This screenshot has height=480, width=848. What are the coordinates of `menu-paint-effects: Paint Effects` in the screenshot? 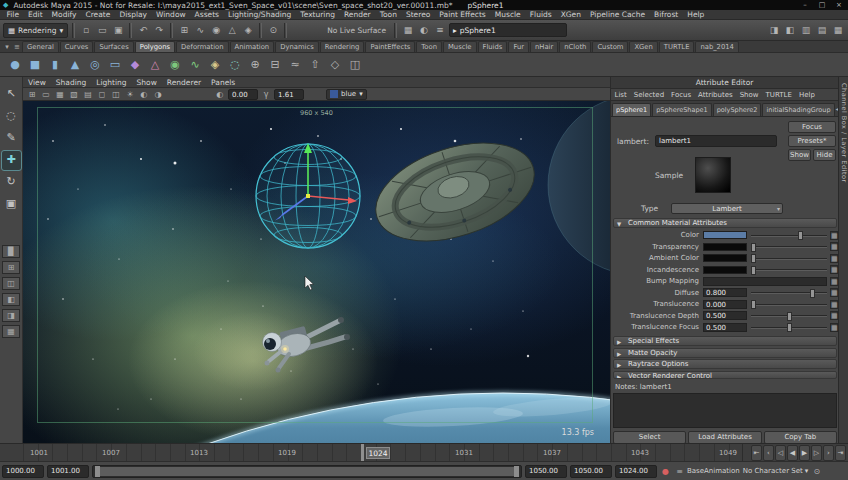 It's located at (462, 14).